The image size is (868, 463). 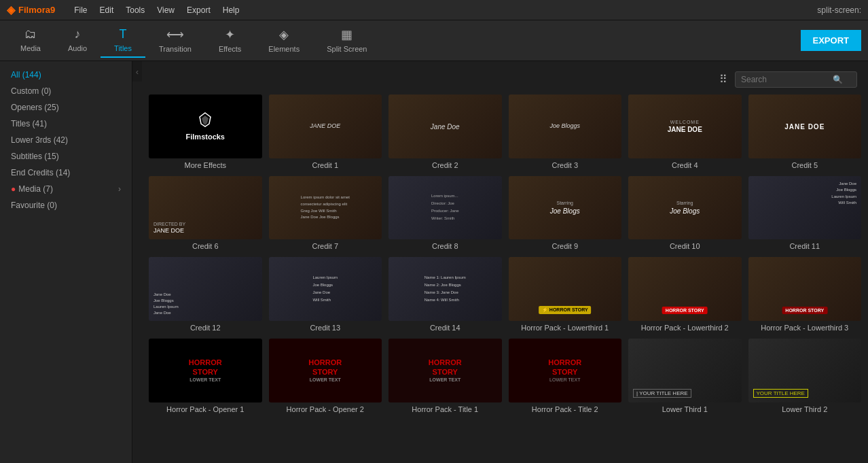 What do you see at coordinates (565, 132) in the screenshot?
I see `grid-item-credit3: Joe Bloggs Credit 3` at bounding box center [565, 132].